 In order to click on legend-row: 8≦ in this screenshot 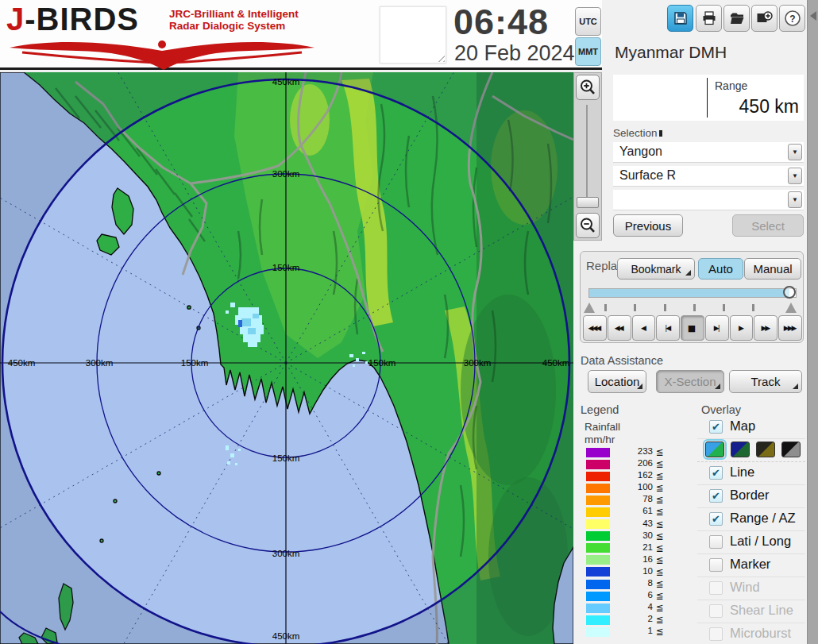, I will do `click(640, 584)`.